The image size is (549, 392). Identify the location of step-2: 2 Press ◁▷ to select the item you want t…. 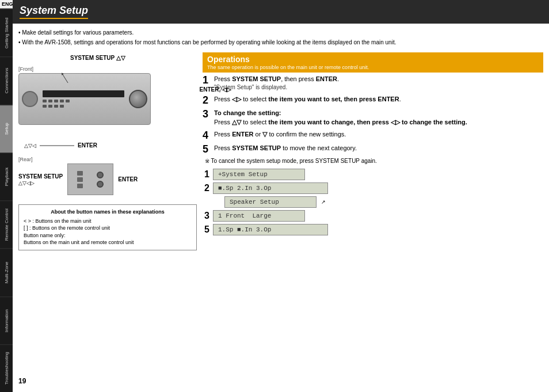
(373, 100).